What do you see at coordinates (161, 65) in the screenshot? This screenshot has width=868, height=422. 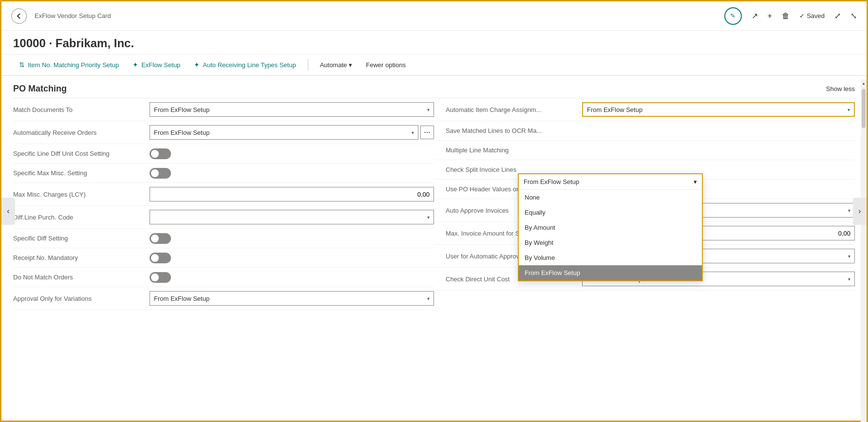 I see `exflow-setup-label: ExFlow Setup` at bounding box center [161, 65].